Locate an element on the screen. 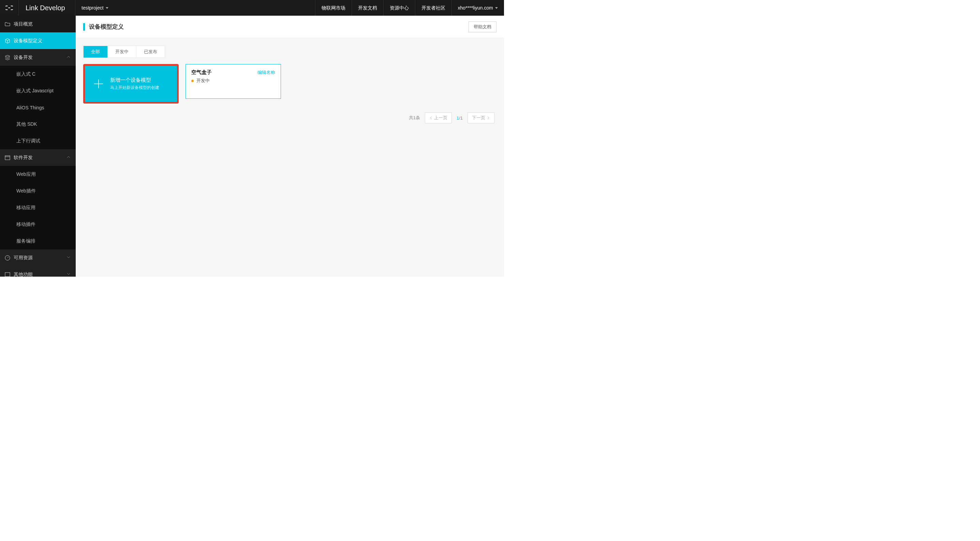 The image size is (980, 541). sidebar-label: 设备开发 is located at coordinates (23, 58).